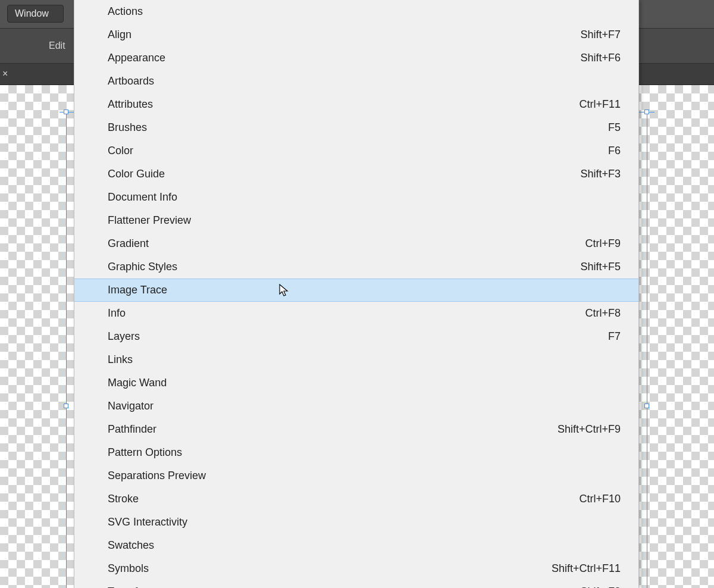  What do you see at coordinates (120, 151) in the screenshot?
I see `menu-item-label: Color` at bounding box center [120, 151].